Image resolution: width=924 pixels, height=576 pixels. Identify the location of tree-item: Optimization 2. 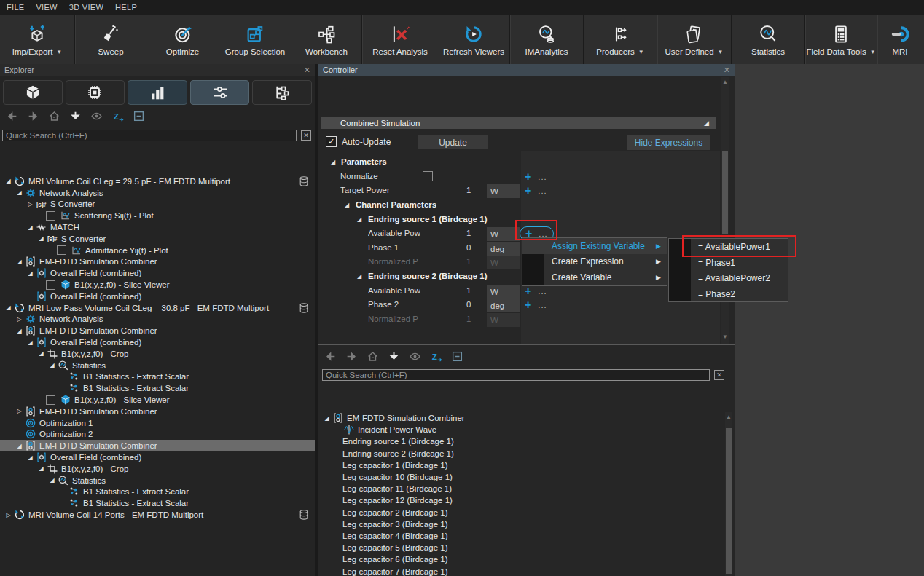
(157, 435).